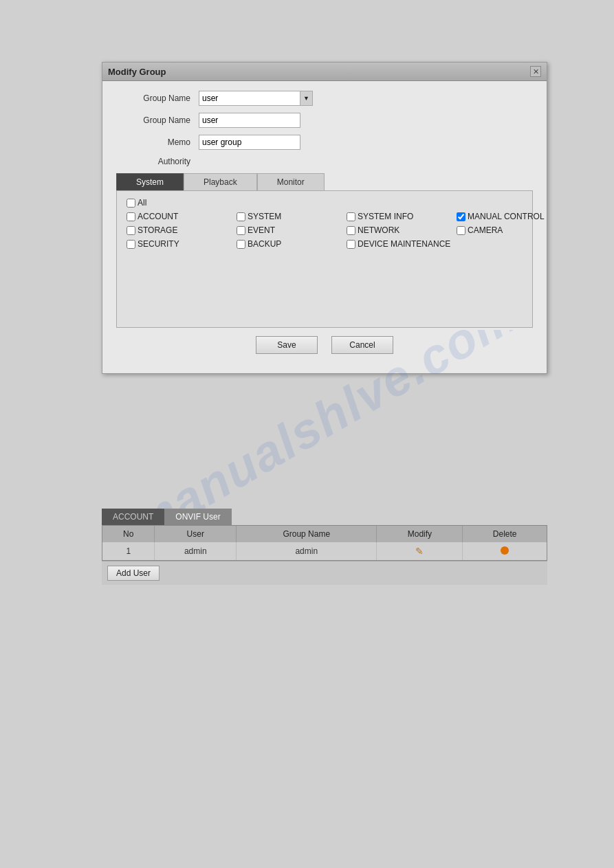  What do you see at coordinates (325, 71) in the screenshot?
I see `dialog-titlebar: Modify Group ✕` at bounding box center [325, 71].